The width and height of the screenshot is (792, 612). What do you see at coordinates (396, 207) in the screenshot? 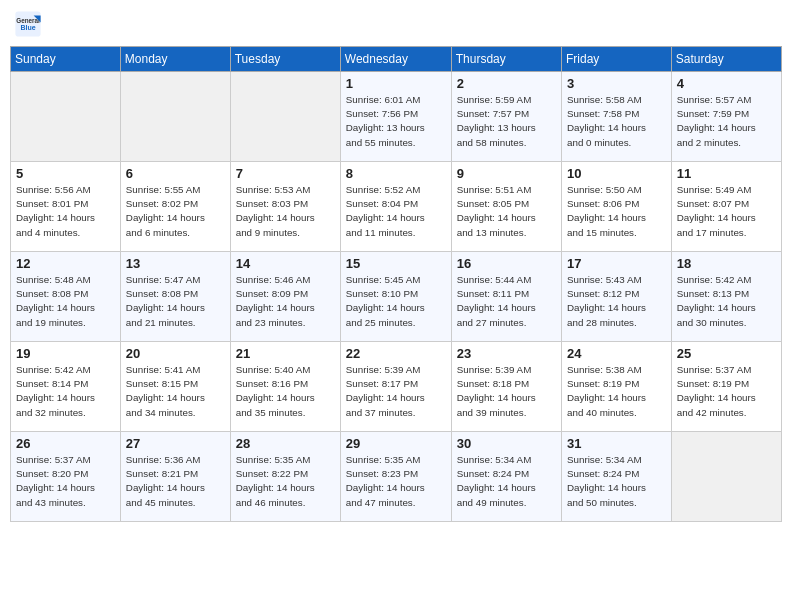
I see `week-row-1: 5Sunrise: 5:56 AMSunset: 8:01 PMDaylight…` at bounding box center [396, 207].